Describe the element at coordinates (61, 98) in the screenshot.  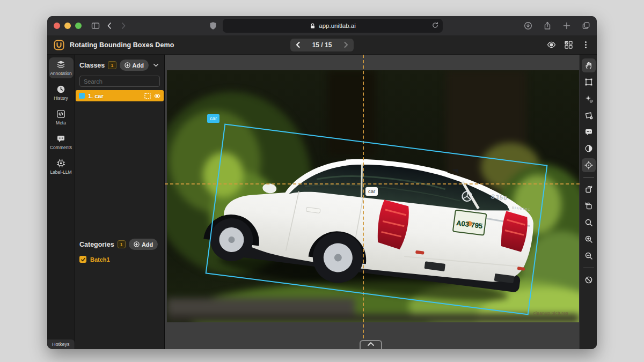
I see `sidebar-item-label: History` at that location.